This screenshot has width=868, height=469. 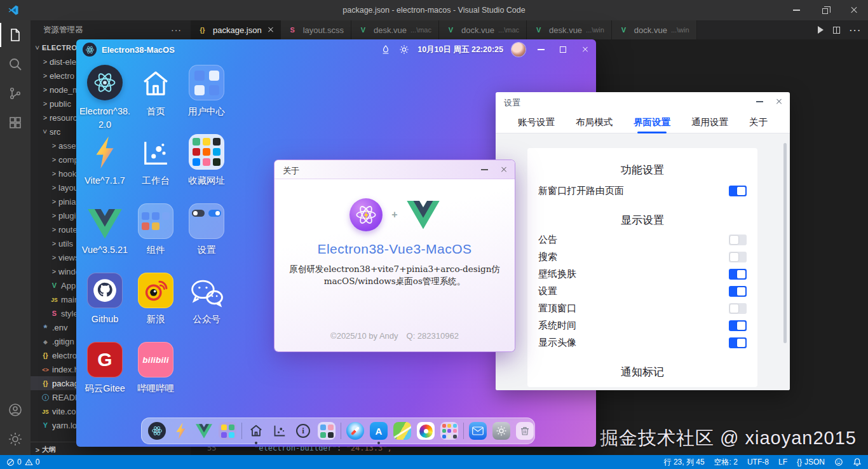 I want to click on toggle-search, so click(x=738, y=257).